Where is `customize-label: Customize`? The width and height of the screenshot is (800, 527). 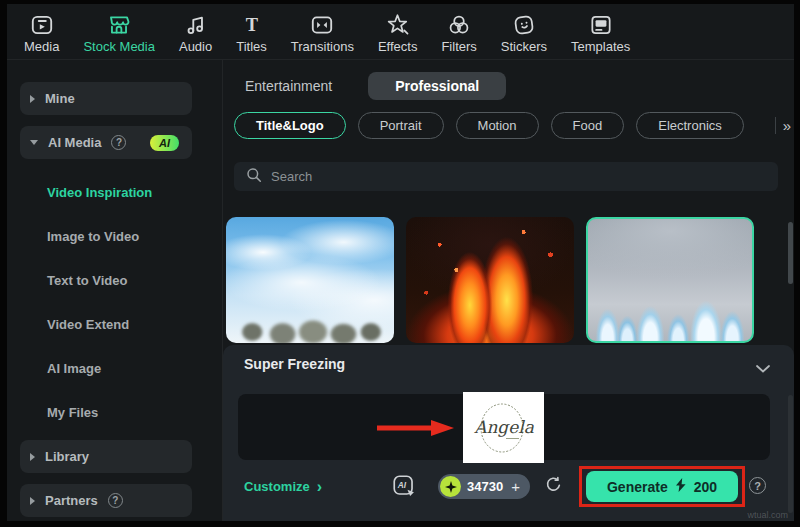
customize-label: Customize is located at coordinates (277, 486).